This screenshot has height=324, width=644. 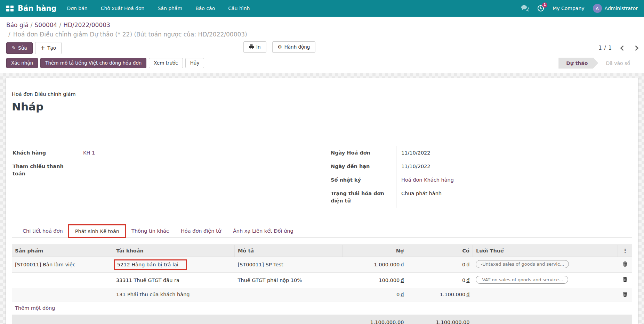 What do you see at coordinates (322, 8) in the screenshot?
I see `top-navbar: Bán hàng Đơn bán Chờ xuất Hoá đơn Sản ph…` at bounding box center [322, 8].